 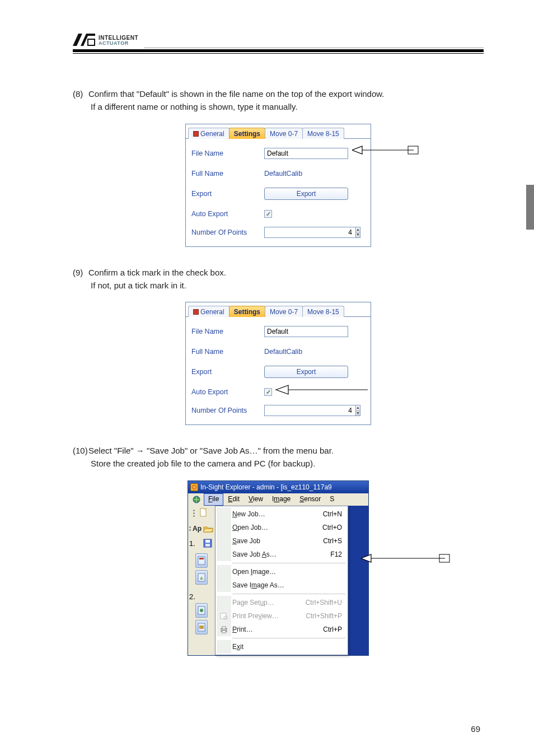 What do you see at coordinates (214, 500) in the screenshot?
I see `menu-file: File` at bounding box center [214, 500].